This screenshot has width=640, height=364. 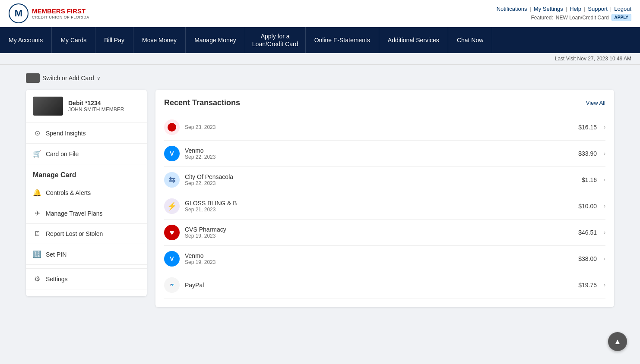 I want to click on help-link: Help, so click(x=575, y=9).